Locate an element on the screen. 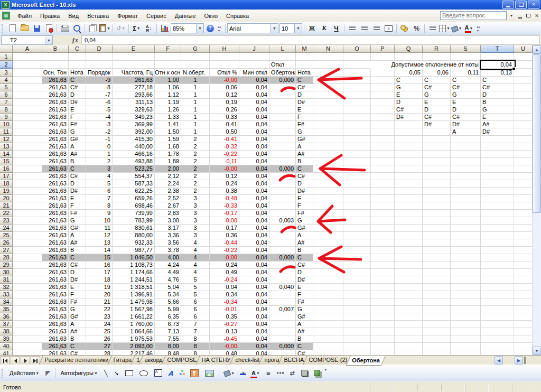 The width and height of the screenshot is (541, 392). cell-T20 is located at coordinates (498, 199).